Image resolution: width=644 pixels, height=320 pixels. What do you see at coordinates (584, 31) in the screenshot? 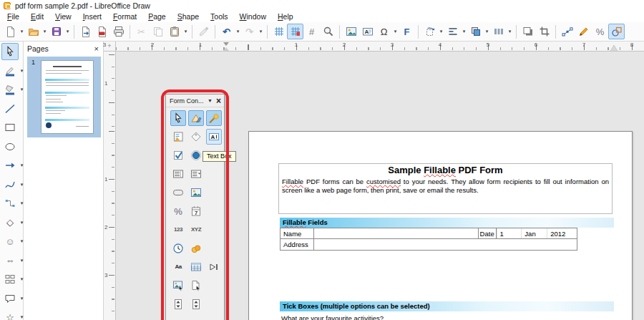
I see `show-gluepoint-functions-button` at bounding box center [584, 31].